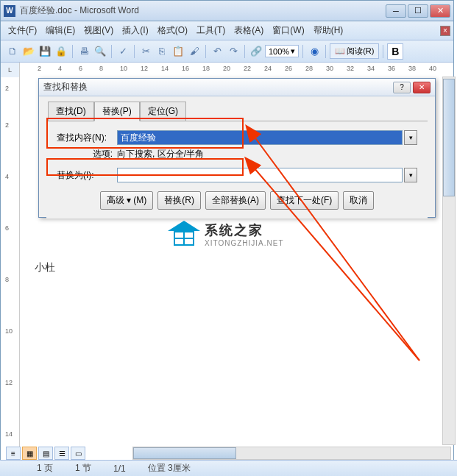  What do you see at coordinates (162, 51) in the screenshot?
I see `copy-icon: ⎘` at bounding box center [162, 51].